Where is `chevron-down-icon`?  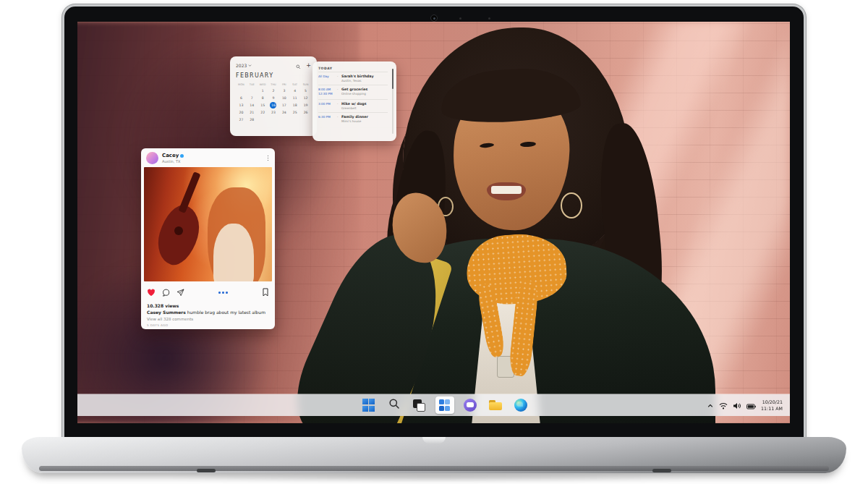 chevron-down-icon is located at coordinates (250, 65).